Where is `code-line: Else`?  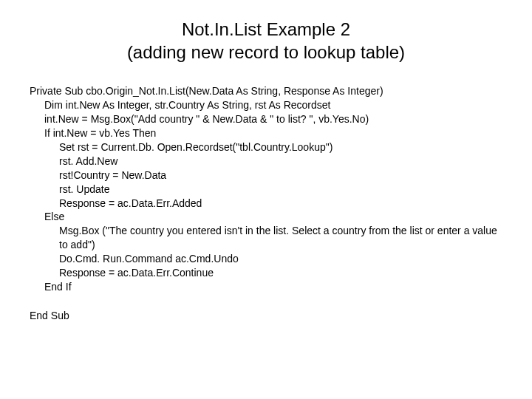 code-line: Else is located at coordinates (266, 217).